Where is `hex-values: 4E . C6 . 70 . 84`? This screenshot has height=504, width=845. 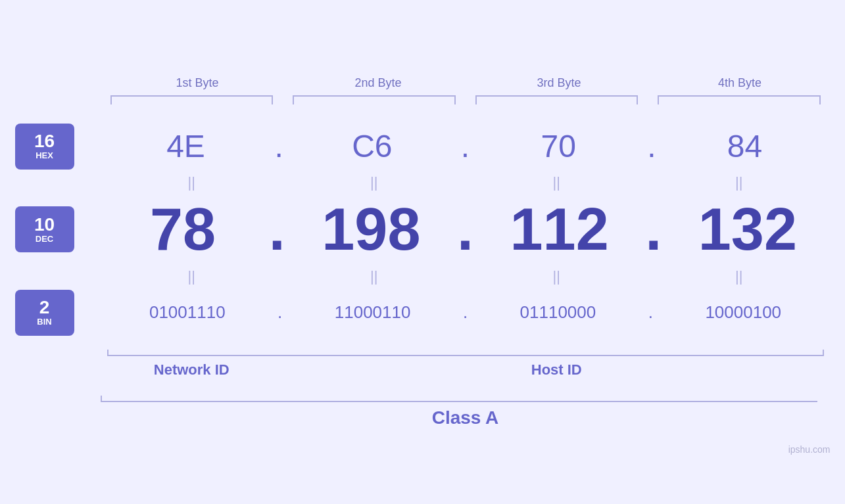
hex-values: 4E . C6 . 70 . 84 is located at coordinates (466, 146).